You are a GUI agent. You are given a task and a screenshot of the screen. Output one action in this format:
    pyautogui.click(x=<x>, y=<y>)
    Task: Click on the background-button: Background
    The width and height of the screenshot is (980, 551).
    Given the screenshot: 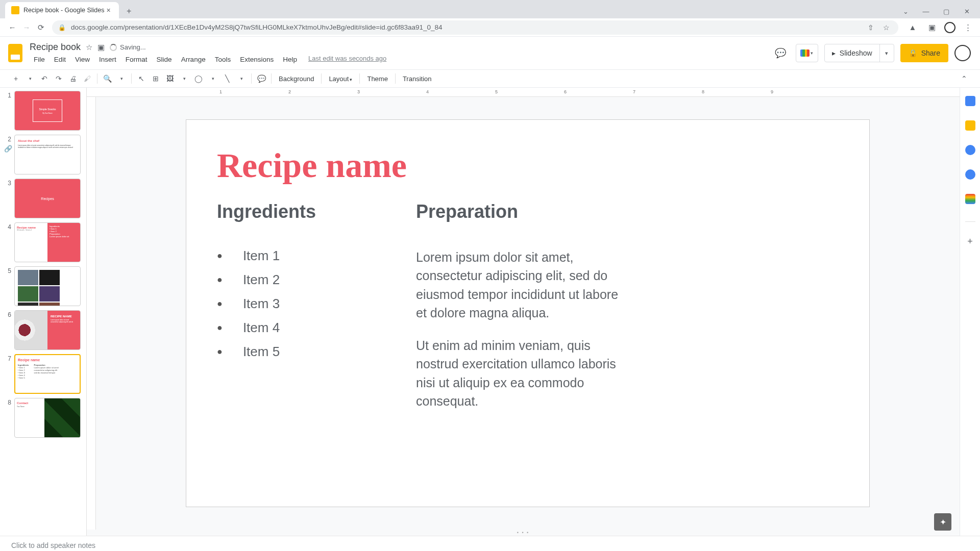 What is the action you would take?
    pyautogui.click(x=296, y=79)
    